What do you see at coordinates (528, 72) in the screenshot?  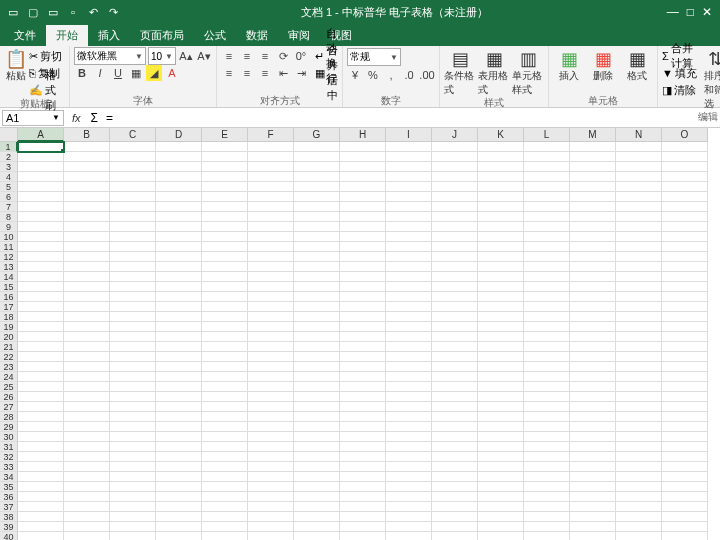 I see `cell-style-button: ▥单元格样式` at bounding box center [528, 72].